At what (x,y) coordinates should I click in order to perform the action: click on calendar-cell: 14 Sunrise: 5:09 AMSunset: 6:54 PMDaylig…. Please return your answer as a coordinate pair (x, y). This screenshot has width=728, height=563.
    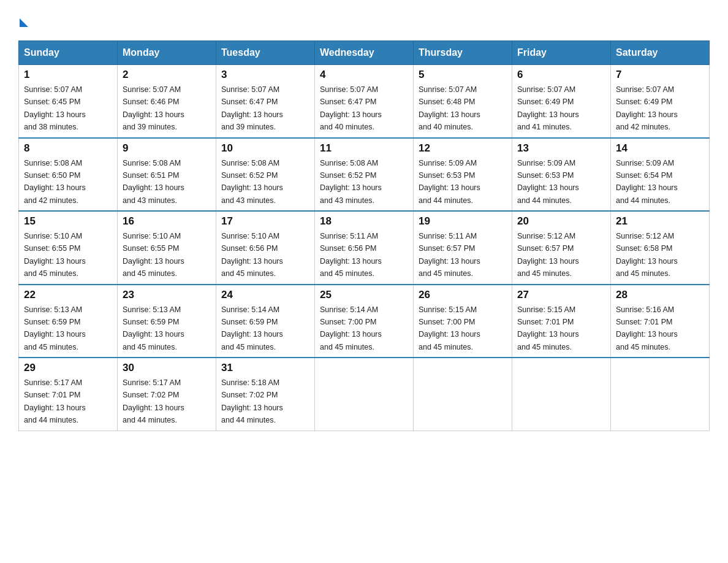
    Looking at the image, I should click on (661, 175).